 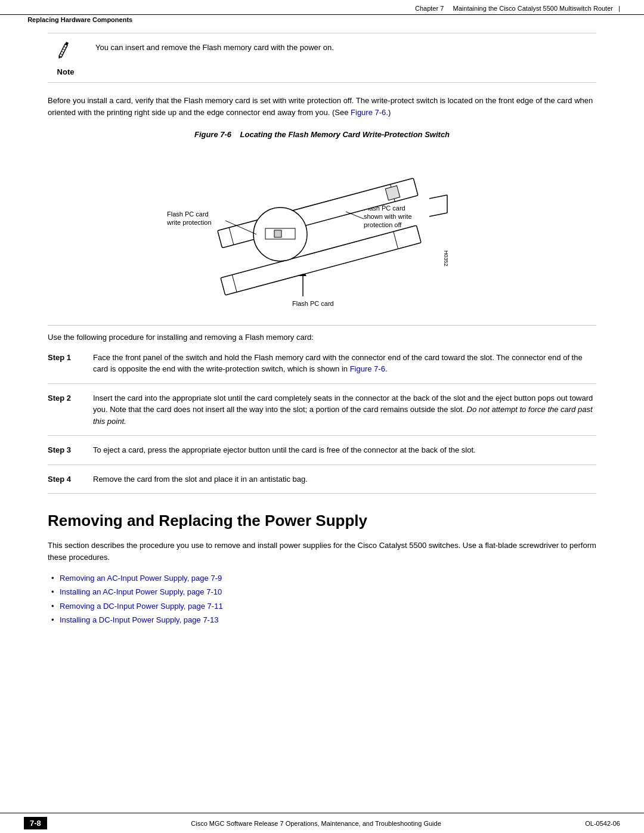 What do you see at coordinates (322, 551) in the screenshot?
I see `section-body: This section describes the procedure you…` at bounding box center [322, 551].